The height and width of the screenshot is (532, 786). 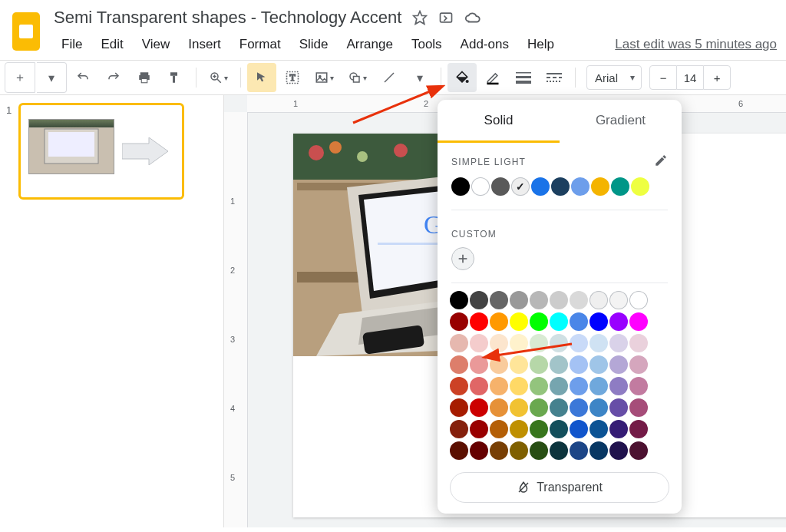 What do you see at coordinates (175, 78) in the screenshot?
I see `paint-format-button` at bounding box center [175, 78].